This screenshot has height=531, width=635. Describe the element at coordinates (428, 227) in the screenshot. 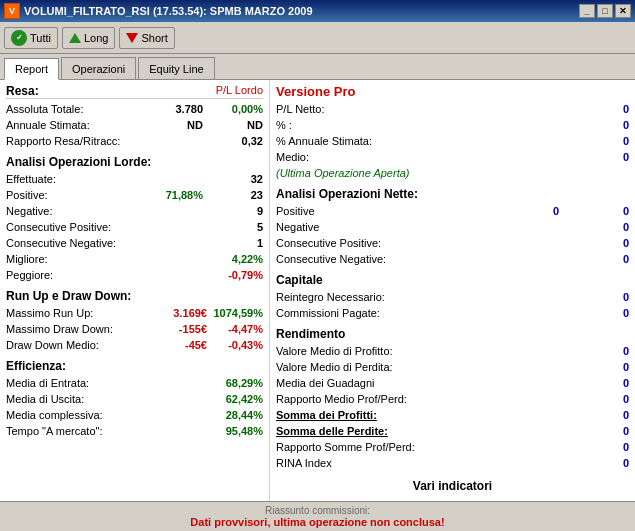

I see `negative-nette-label: Negative` at that location.